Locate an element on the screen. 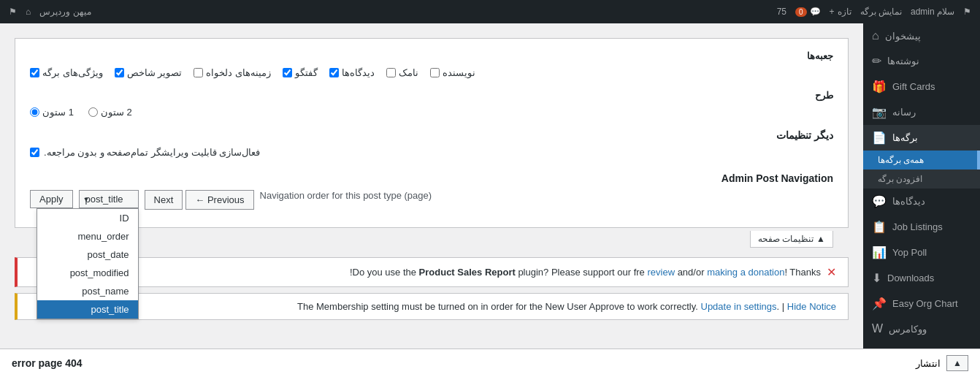 The width and height of the screenshot is (980, 377). layout-2-radio is located at coordinates (93, 113).